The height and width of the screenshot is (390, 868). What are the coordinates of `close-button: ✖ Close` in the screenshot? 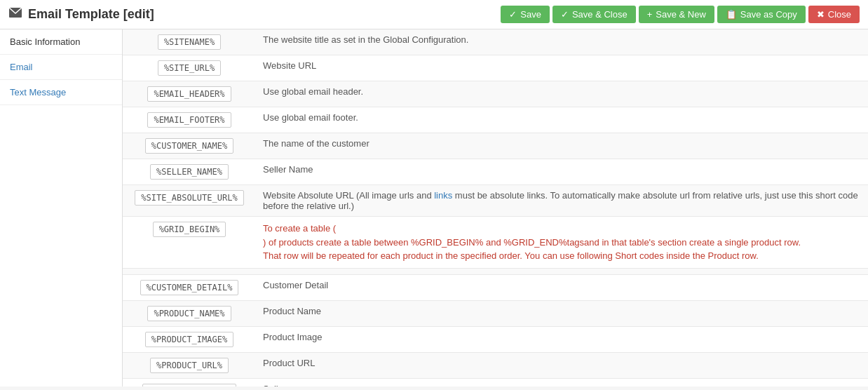 It's located at (834, 14).